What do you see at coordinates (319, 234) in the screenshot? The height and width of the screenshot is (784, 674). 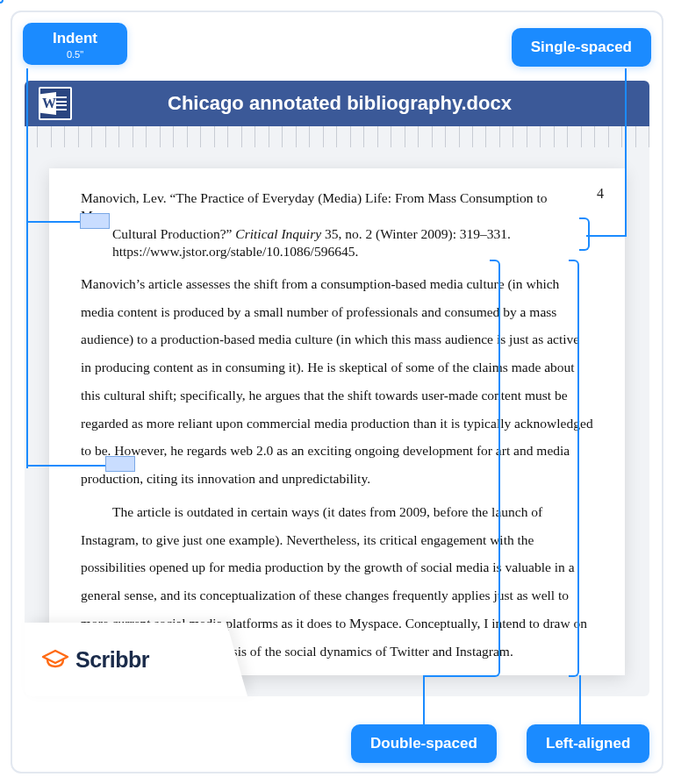 I see `citation-line-2: Cultural Production?” Critical Inquiry 3…` at bounding box center [319, 234].